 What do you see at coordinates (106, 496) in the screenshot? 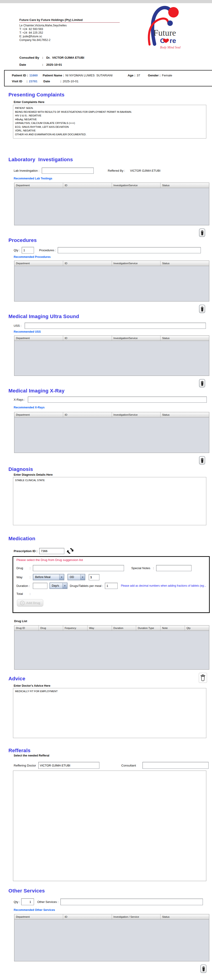
I see `diagnosis-section: Diagnosis Enter Diagnosis Details Here S…` at bounding box center [106, 496].